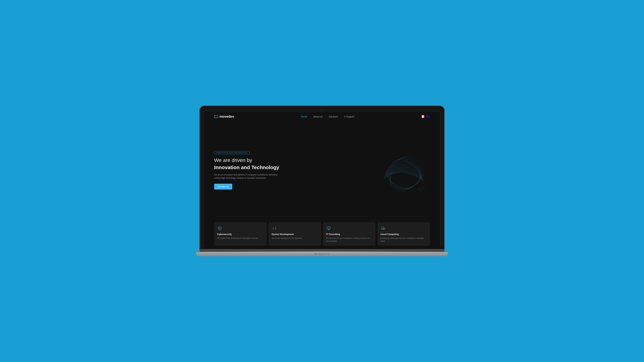 Image resolution: width=644 pixels, height=362 pixels. I want to click on hero-title-light: We are driven by, so click(256, 160).